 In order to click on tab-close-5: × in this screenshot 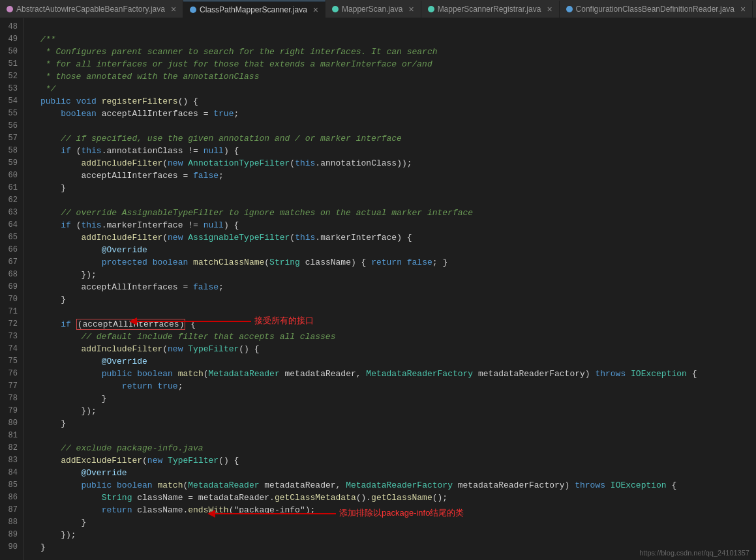, I will do `click(743, 9)`.